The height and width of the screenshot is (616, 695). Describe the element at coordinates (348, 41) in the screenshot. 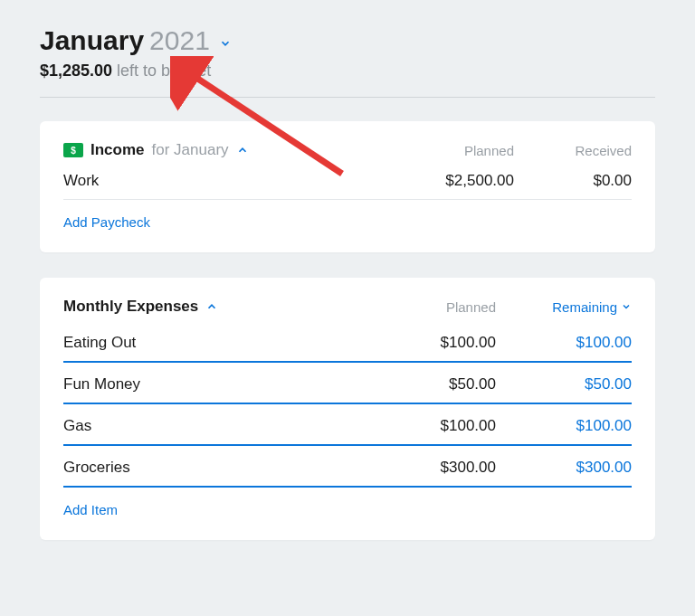

I see `month-selector: January 2021` at that location.